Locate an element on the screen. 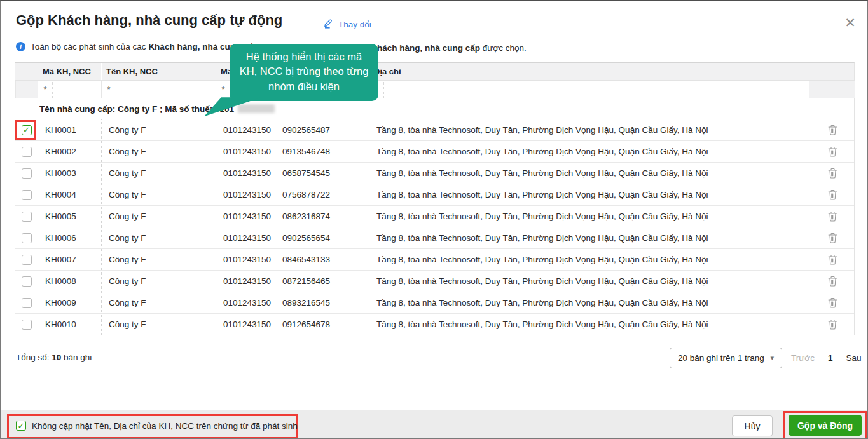  filter-input-address is located at coordinates (596, 89).